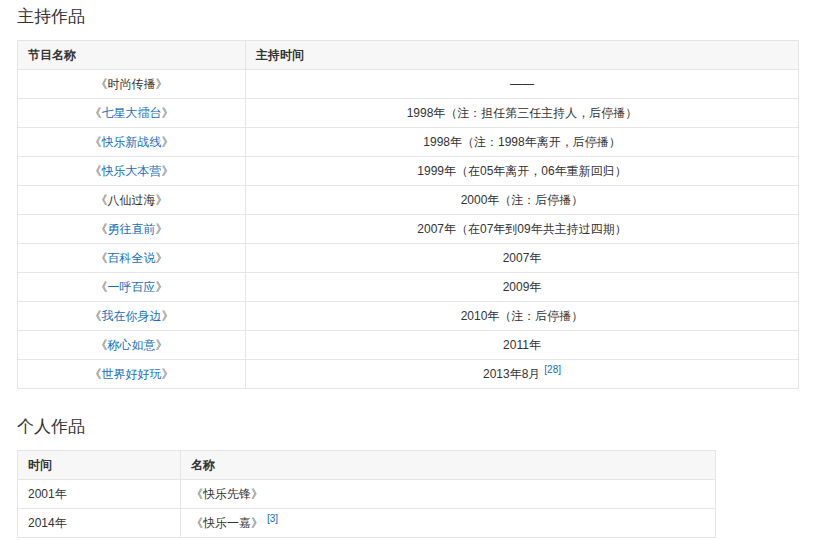 This screenshot has height=540, width=821. I want to click on table-cell: 《时尚传播》, so click(132, 84).